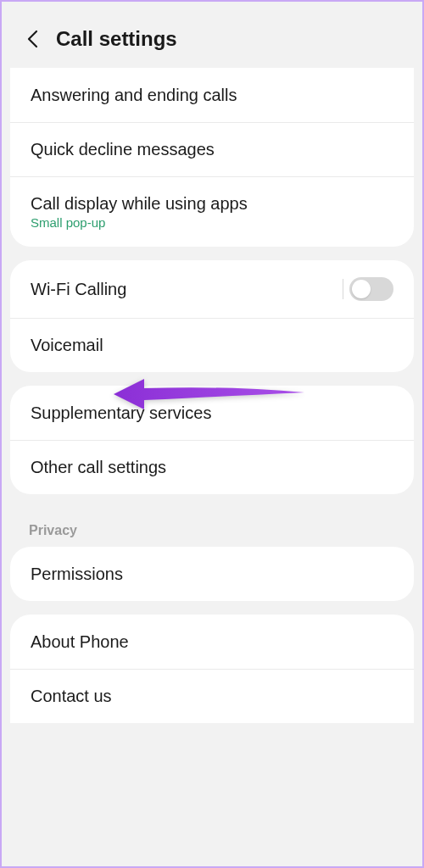 Image resolution: width=424 pixels, height=868 pixels. Describe the element at coordinates (80, 643) in the screenshot. I see `row-label: About Phone` at that location.